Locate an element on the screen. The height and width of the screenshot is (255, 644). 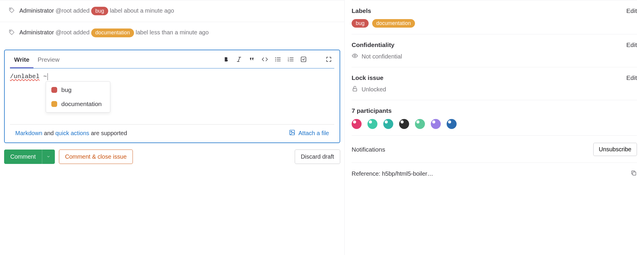
typed-trigger: ~ is located at coordinates (45, 76).